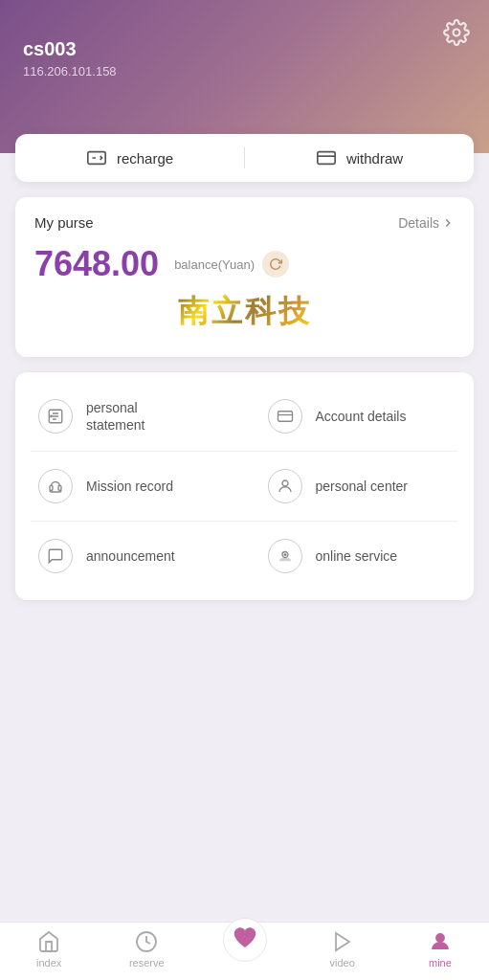  I want to click on nav-mine-label: mine, so click(440, 963).